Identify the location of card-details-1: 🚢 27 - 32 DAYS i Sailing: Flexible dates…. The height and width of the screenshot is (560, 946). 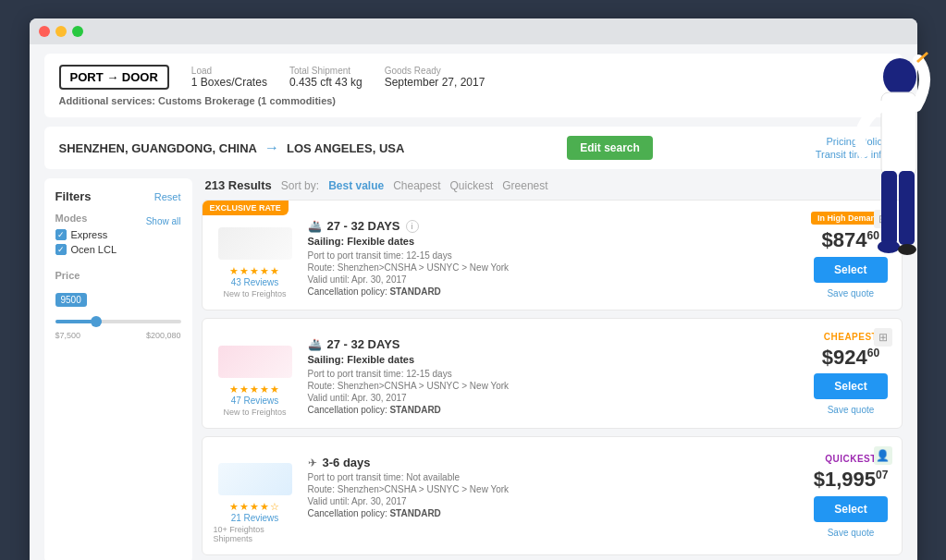
(555, 255).